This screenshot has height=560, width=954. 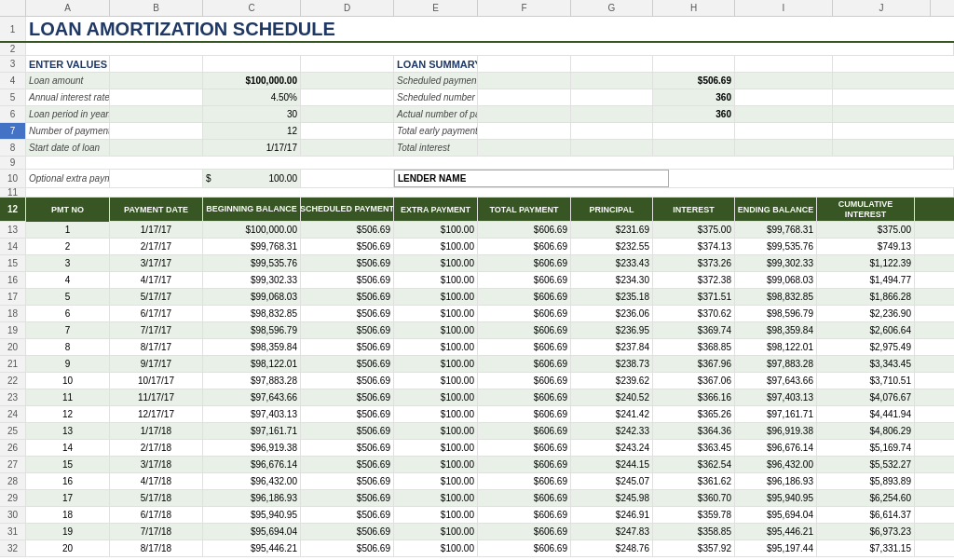 What do you see at coordinates (612, 498) in the screenshot?
I see `principal-17: $245.98` at bounding box center [612, 498].